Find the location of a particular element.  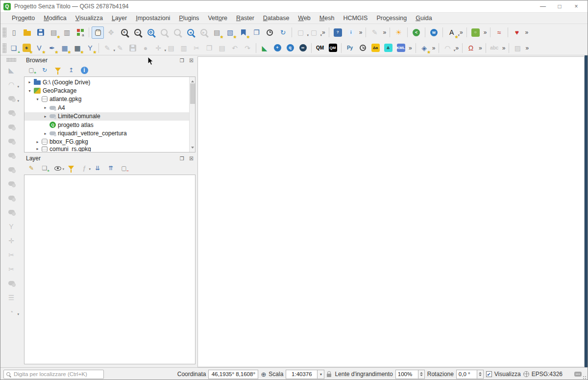

globe-query-layer-button: q is located at coordinates (290, 48).